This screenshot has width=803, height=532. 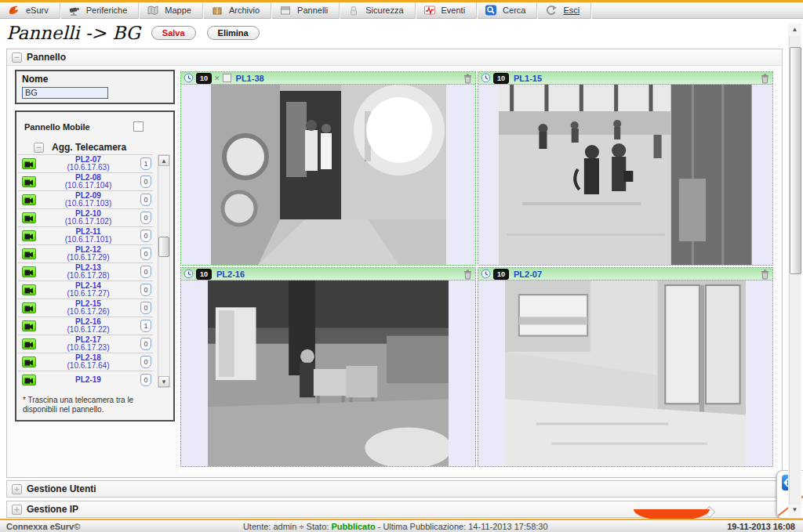 What do you see at coordinates (88, 272) in the screenshot?
I see `camera-info: PL2-13 (10.6.17.28)` at bounding box center [88, 272].